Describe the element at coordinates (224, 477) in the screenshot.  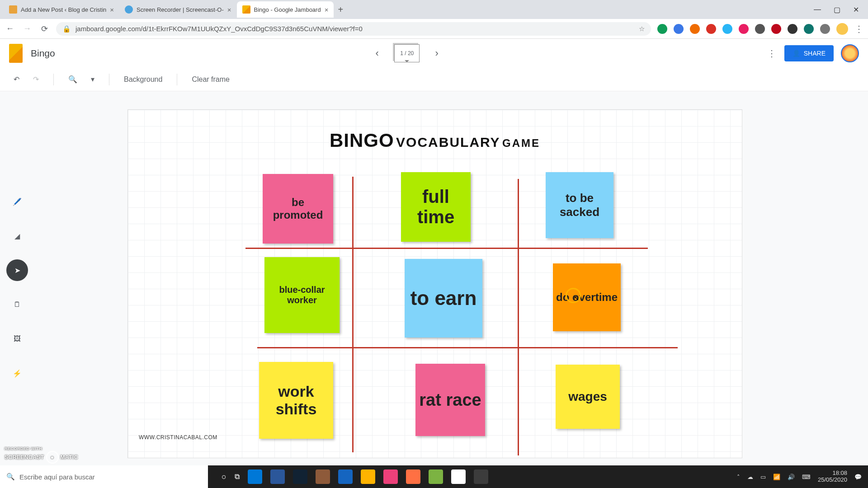
I see `cortana-icon: ○` at that location.